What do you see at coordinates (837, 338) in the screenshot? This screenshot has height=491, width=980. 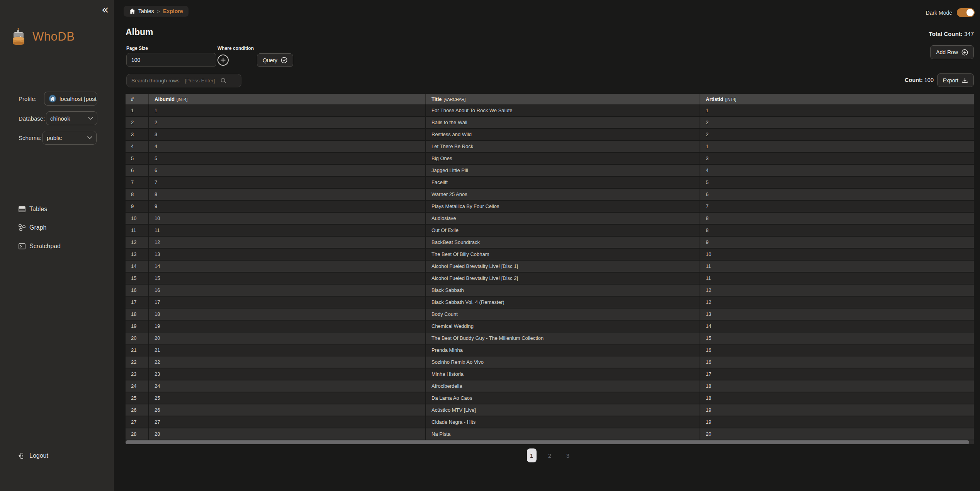 I see `cell-artistid: 15` at bounding box center [837, 338].